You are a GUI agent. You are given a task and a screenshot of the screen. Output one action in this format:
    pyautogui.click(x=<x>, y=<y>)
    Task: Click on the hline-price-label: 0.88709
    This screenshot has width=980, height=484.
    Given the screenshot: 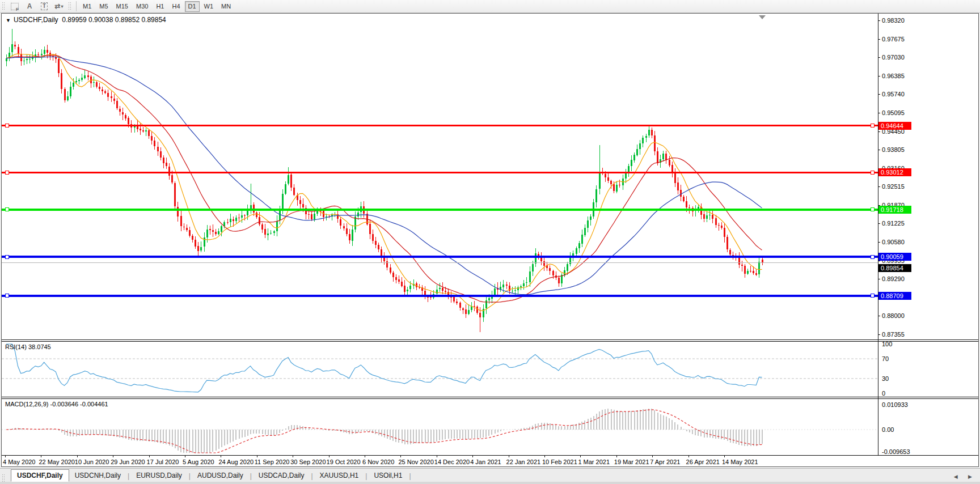 What is the action you would take?
    pyautogui.click(x=895, y=296)
    